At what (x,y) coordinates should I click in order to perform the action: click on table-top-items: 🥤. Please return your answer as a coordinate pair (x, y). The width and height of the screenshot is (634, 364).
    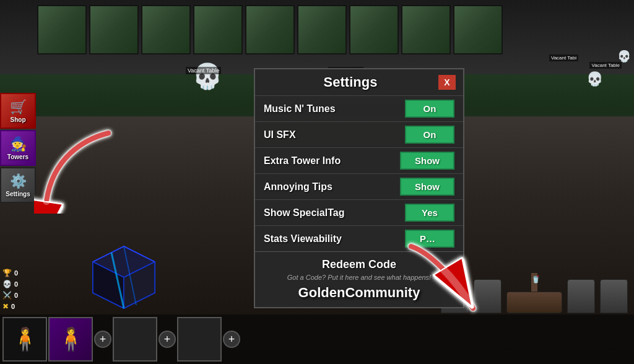
    Looking at the image, I should click on (534, 282).